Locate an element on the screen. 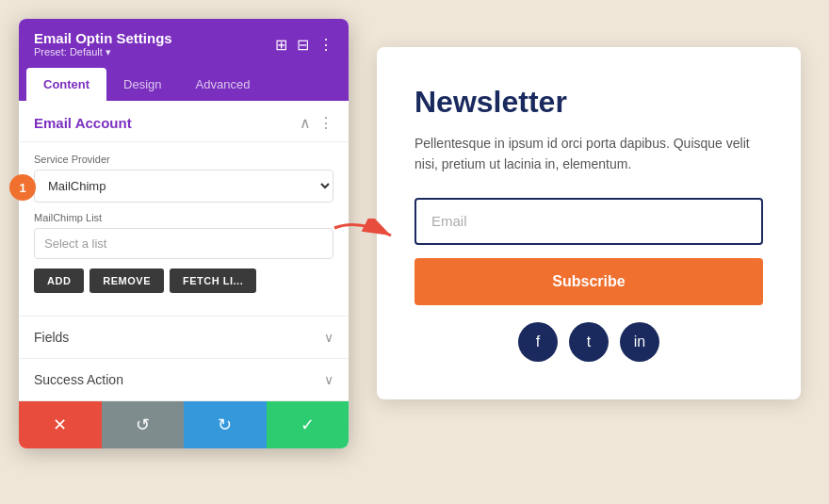  action-buttons-group: ADD REMOVE FETCH LI... is located at coordinates (184, 281).